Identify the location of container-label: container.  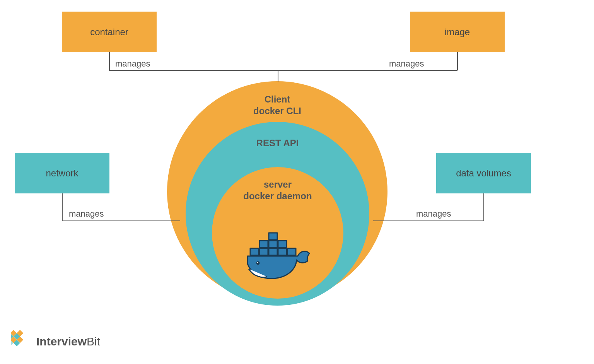
(109, 32).